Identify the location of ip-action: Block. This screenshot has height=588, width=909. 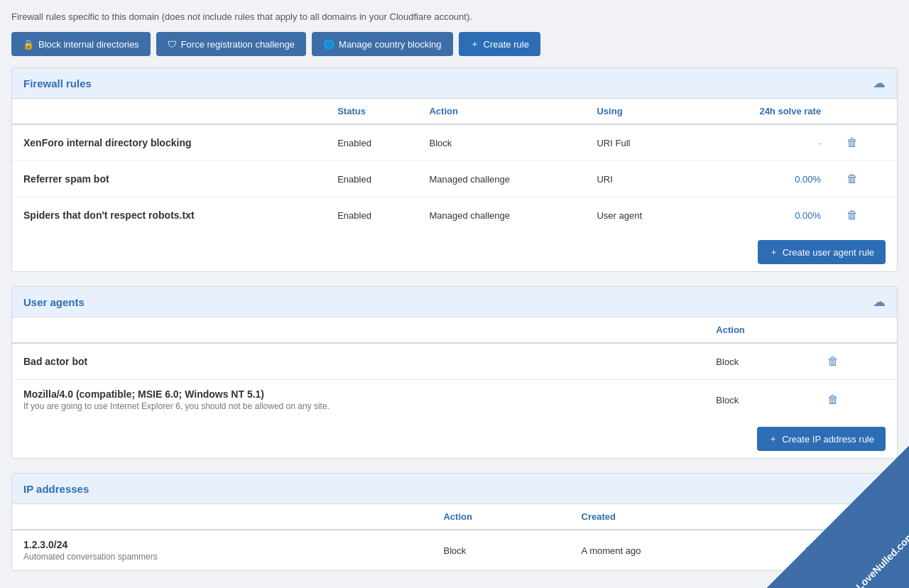
(501, 550).